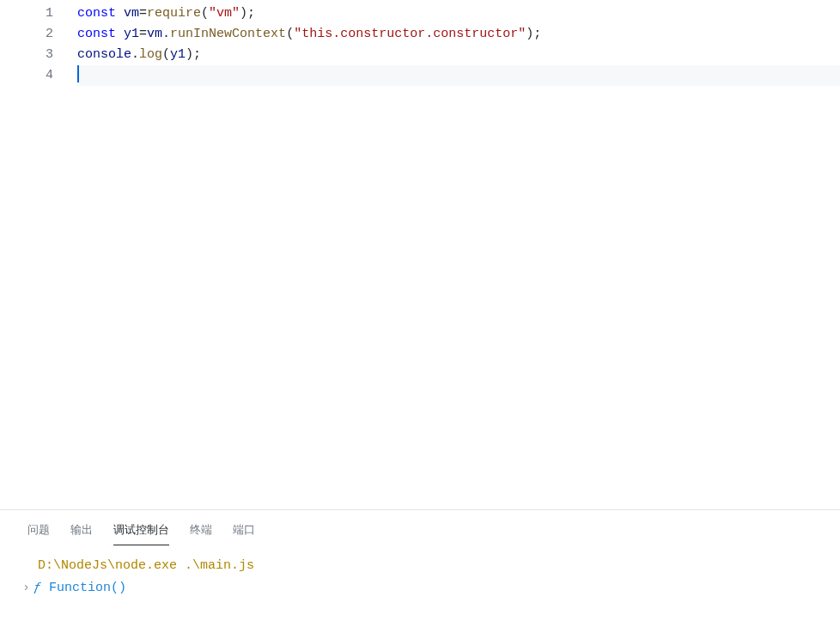 This screenshot has height=621, width=840. What do you see at coordinates (224, 14) in the screenshot?
I see `code-token: "vm"` at bounding box center [224, 14].